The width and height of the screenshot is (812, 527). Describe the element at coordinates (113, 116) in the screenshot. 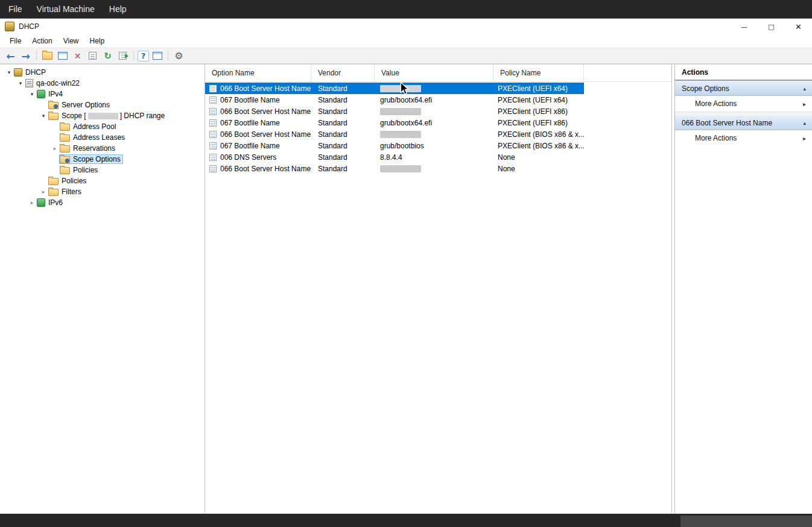

I see `tree-item-label: Scope [] DHCP range` at that location.